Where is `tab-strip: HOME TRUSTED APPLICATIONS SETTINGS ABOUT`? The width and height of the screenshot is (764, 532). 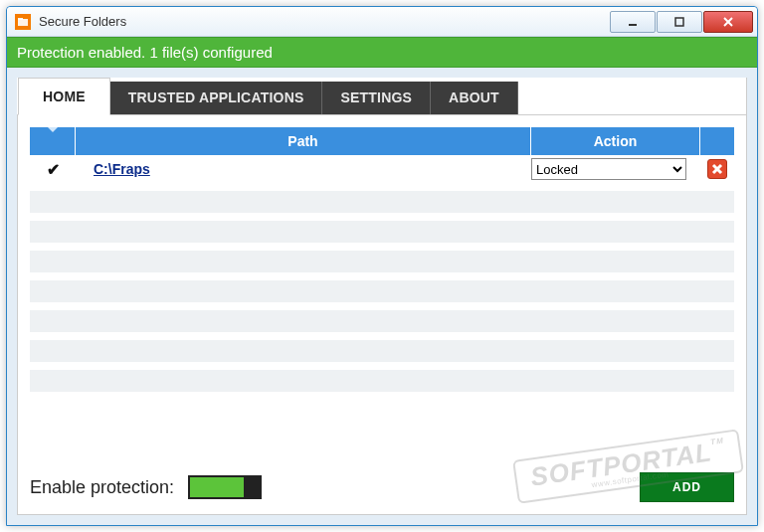
tab-strip: HOME TRUSTED APPLICATIONS SETTINGS ABOUT is located at coordinates (382, 96).